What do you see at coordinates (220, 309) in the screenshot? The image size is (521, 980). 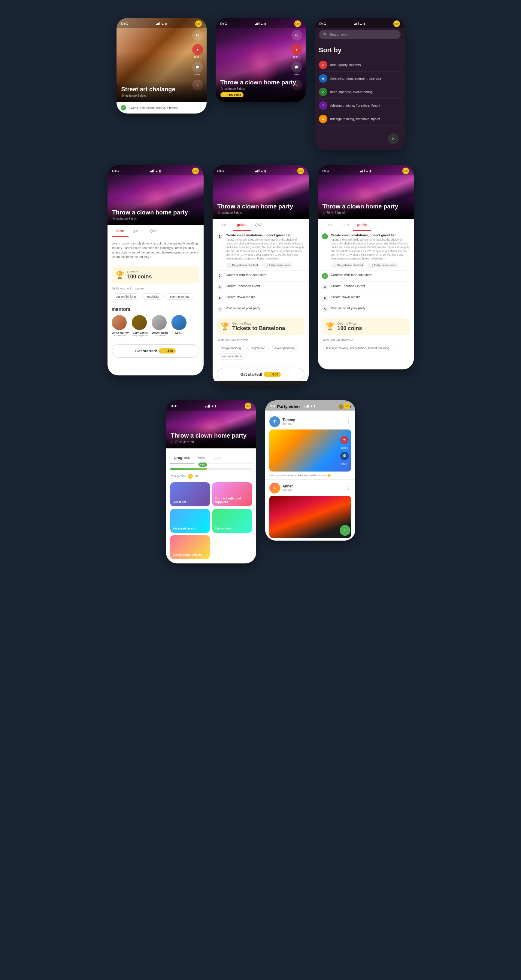 I see `step-num-5: 5` at bounding box center [220, 309].